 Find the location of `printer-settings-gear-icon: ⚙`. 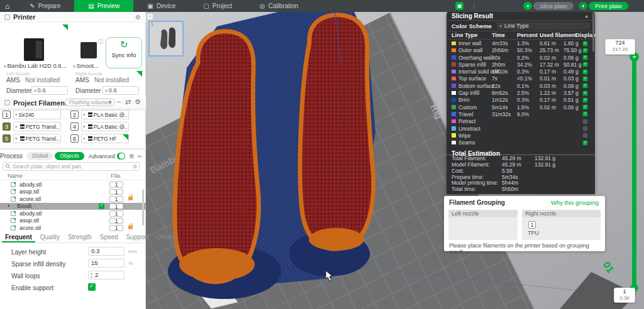

printer-settings-gear-icon: ⚙ is located at coordinates (138, 18).